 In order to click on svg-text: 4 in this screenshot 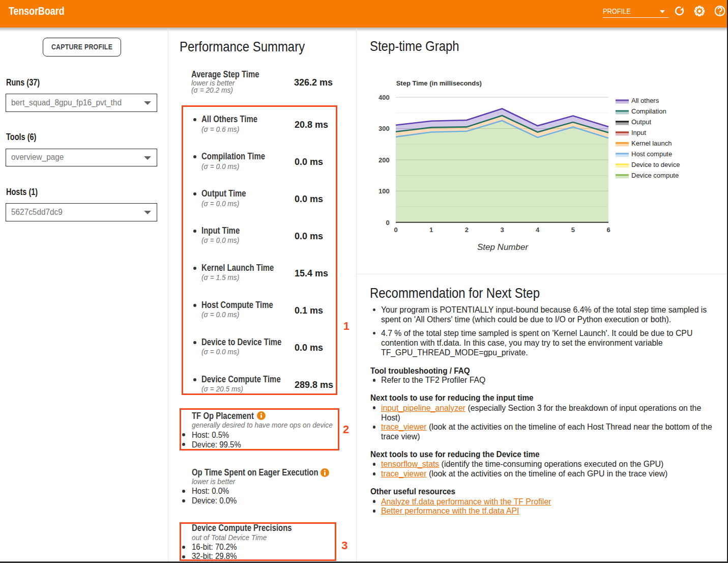, I will do `click(538, 230)`.